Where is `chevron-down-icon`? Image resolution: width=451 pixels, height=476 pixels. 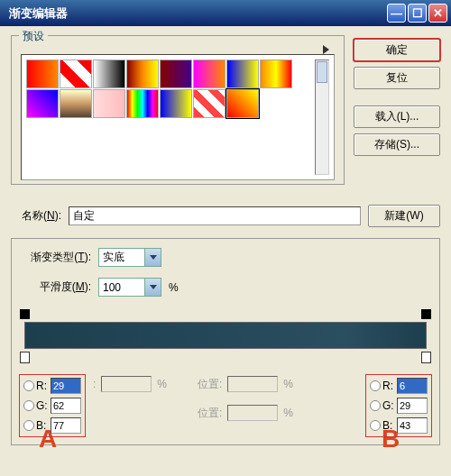
chevron-down-icon is located at coordinates (152, 258).